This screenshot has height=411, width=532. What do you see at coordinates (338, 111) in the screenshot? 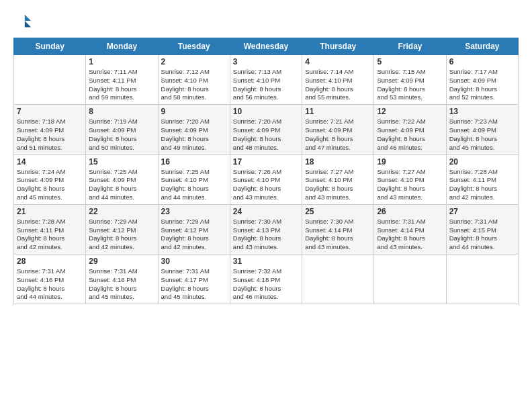
I see `day-number: 11` at bounding box center [338, 111].